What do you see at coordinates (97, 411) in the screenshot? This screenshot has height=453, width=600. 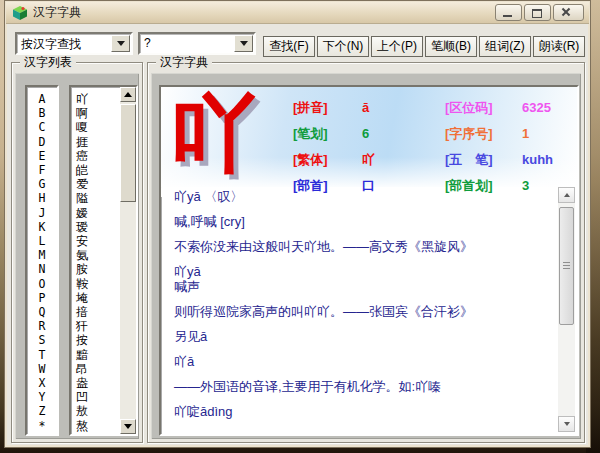 I see `character-item: 敖` at bounding box center [97, 411].